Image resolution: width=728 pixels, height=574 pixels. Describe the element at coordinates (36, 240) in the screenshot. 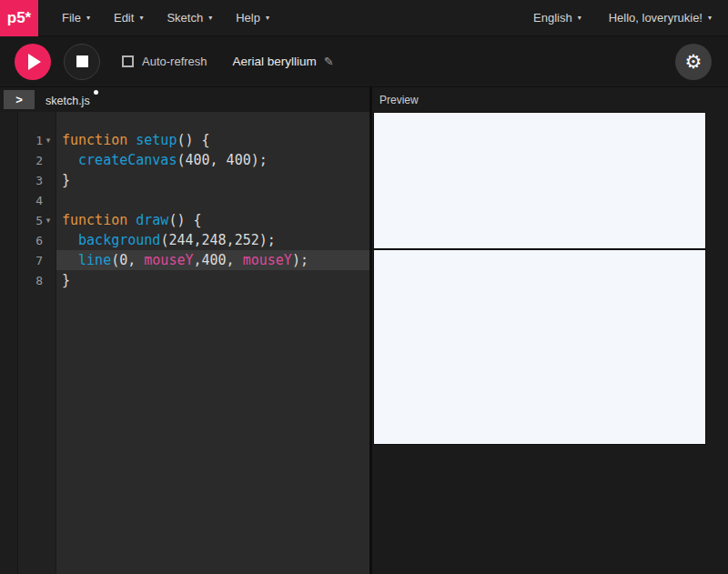

I see `gutter-line: 6` at that location.